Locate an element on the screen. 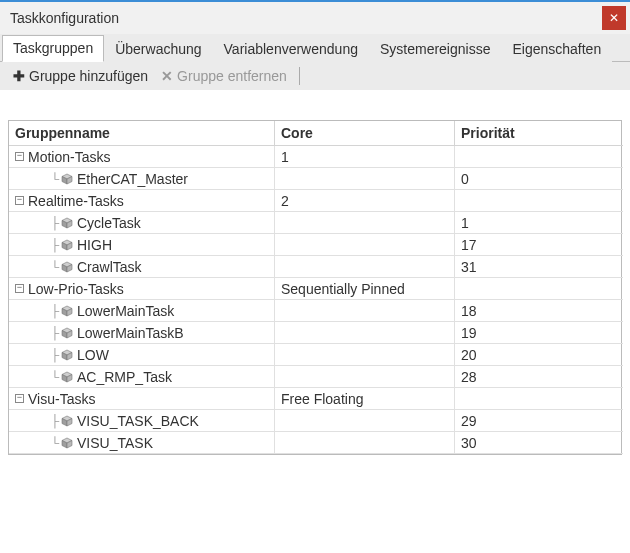 Image resolution: width=630 pixels, height=553 pixels. task-row: LowerMainTaskB19 is located at coordinates (315, 333).